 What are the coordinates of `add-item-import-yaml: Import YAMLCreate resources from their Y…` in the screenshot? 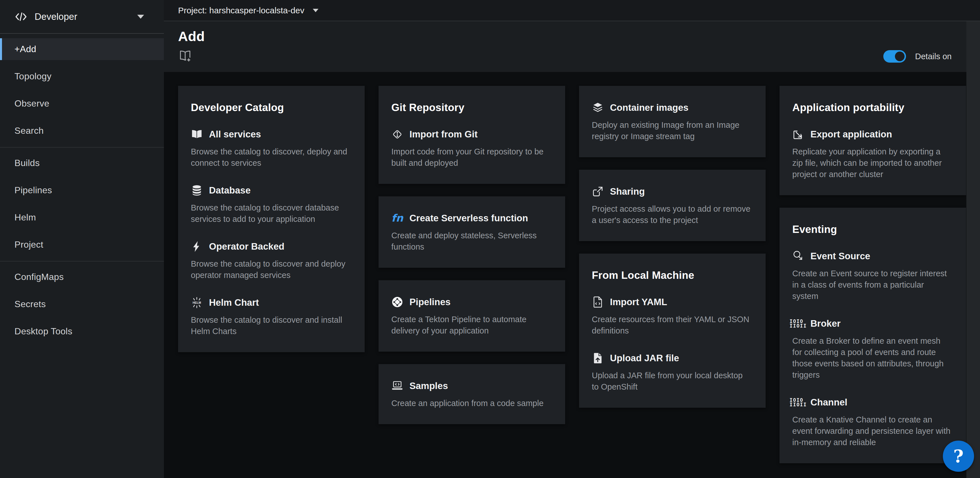 It's located at (672, 316).